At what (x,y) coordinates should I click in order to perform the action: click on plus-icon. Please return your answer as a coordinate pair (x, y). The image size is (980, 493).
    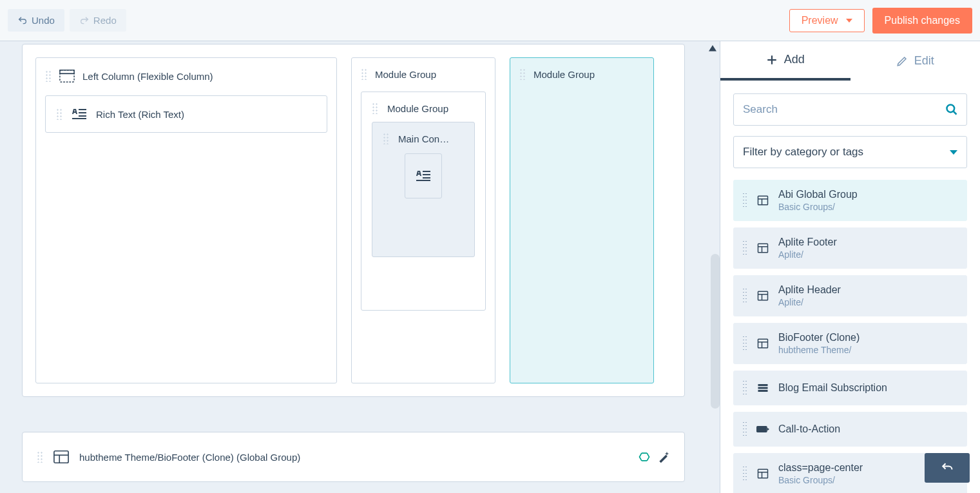
    Looking at the image, I should click on (772, 60).